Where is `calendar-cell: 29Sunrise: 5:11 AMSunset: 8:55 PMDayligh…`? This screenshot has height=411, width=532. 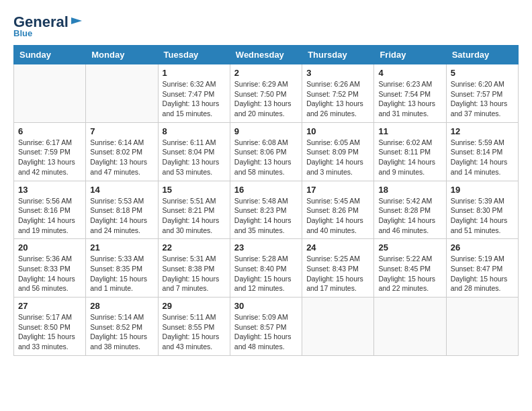
calendar-cell: 29Sunrise: 5:11 AMSunset: 8:55 PMDayligh… is located at coordinates (193, 326).